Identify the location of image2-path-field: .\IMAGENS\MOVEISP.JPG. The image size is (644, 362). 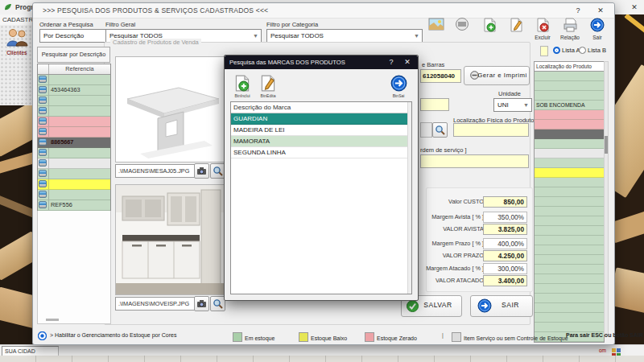
(155, 304).